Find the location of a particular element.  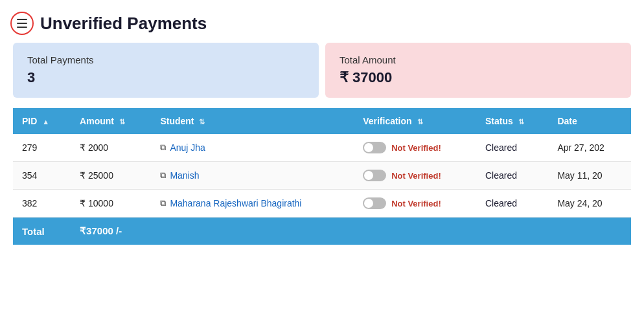

table-row: 354₹ 25000⧉ManishNot Verified!ClearedMay… is located at coordinates (322, 176).